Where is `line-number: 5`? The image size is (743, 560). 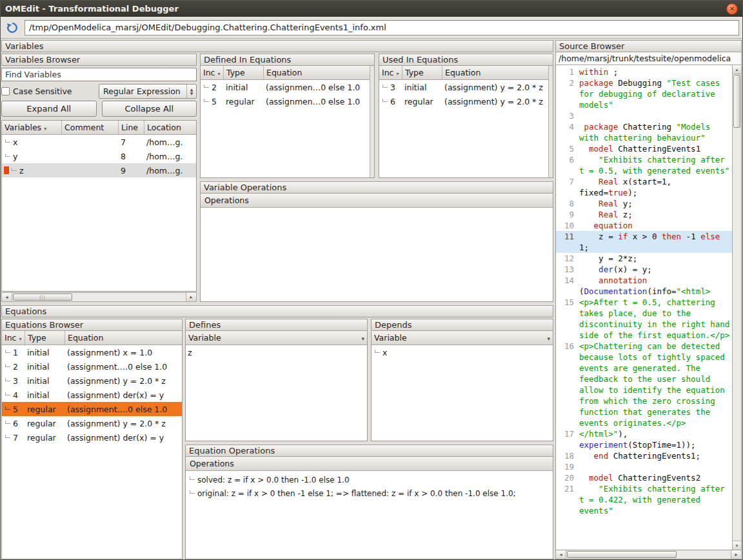 line-number: 5 is located at coordinates (568, 148).